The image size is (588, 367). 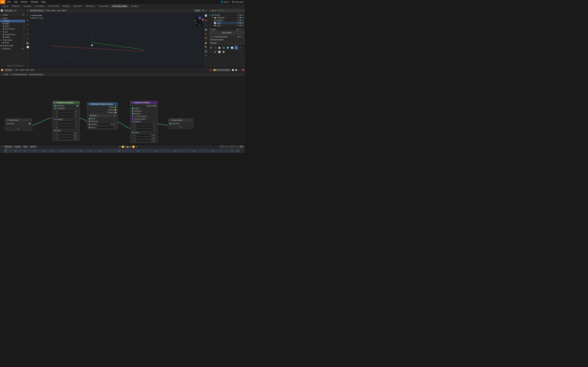 I want to click on collection-item: ▼ 📁 Collection 👁 📷 🖥, so click(x=228, y=18).